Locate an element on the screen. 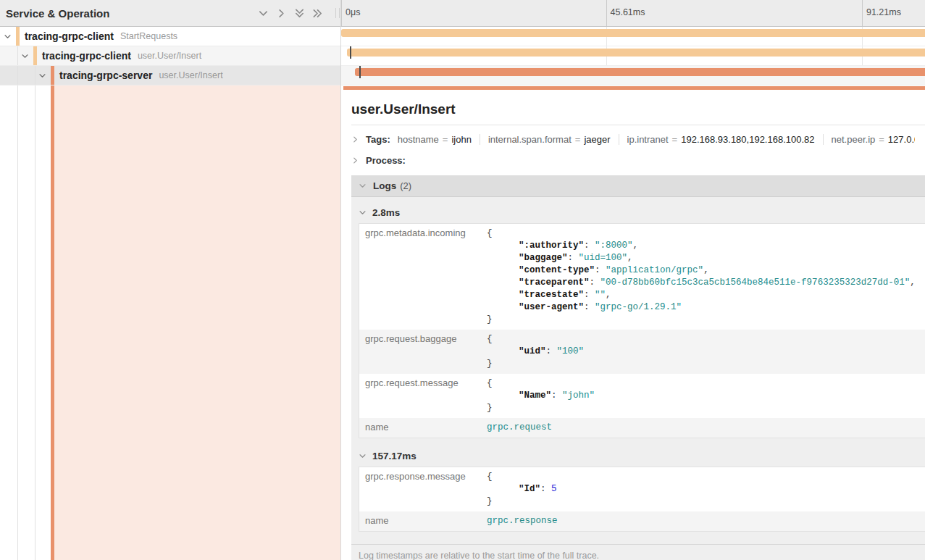 Image resolution: width=925 pixels, height=560 pixels. json-comma is located at coordinates (630, 258).